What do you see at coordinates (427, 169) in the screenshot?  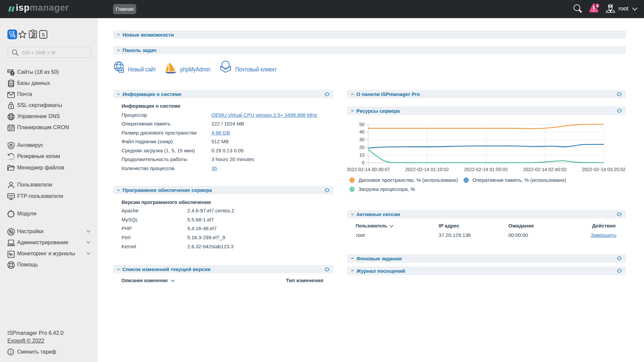 I see `svg-text: 2022-02-14 01:10:02` at bounding box center [427, 169].